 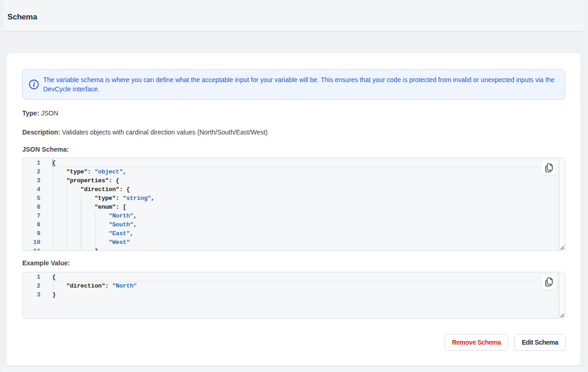 What do you see at coordinates (34, 84) in the screenshot?
I see `svg-text: i` at bounding box center [34, 84].